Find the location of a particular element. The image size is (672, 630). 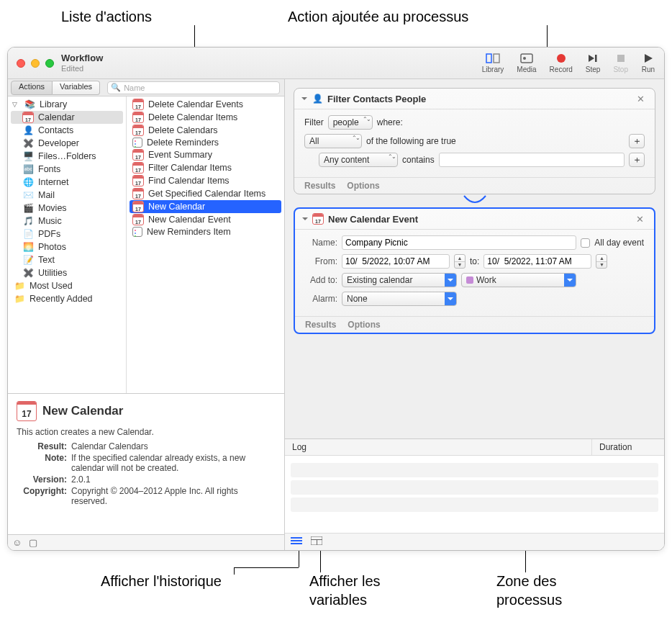

group-recentlyadded: 📁Recently Added is located at coordinates (67, 299).